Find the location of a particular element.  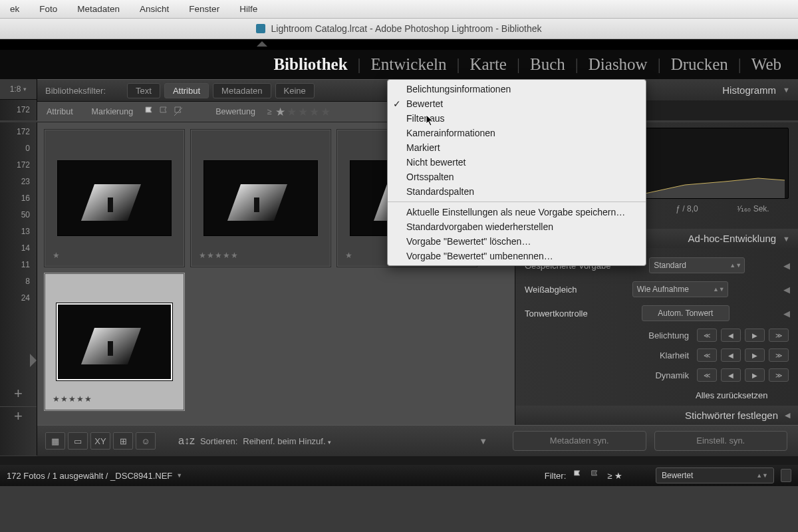

window-titlebar: Lightroom Catalog.lrcat - Adobe Photosho… is located at coordinates (399, 29).